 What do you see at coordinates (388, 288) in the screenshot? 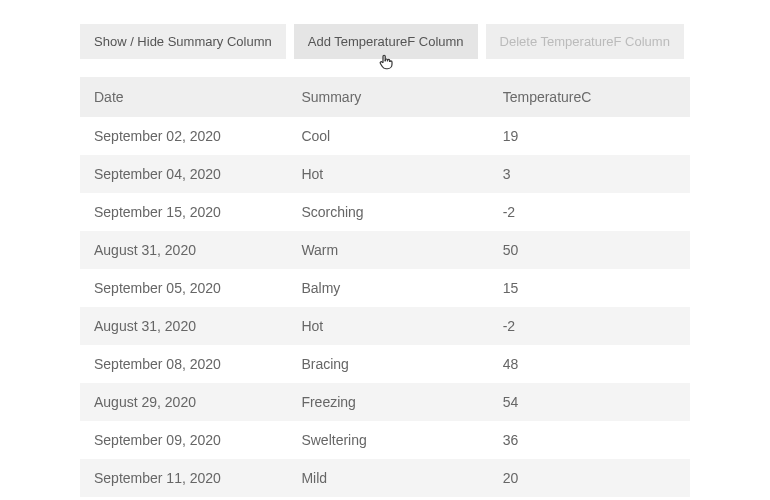
I see `cell-summary: Balmy` at bounding box center [388, 288].